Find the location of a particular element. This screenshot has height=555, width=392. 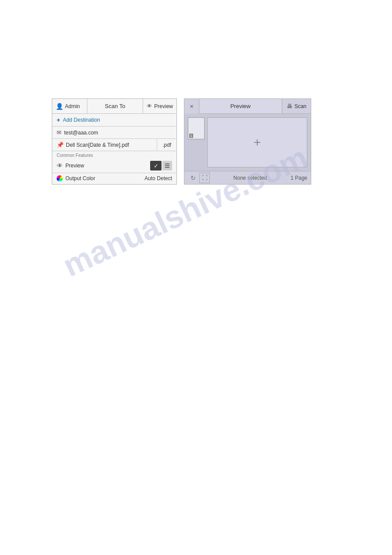

preview-row-controls: ✓ is located at coordinates (161, 166).